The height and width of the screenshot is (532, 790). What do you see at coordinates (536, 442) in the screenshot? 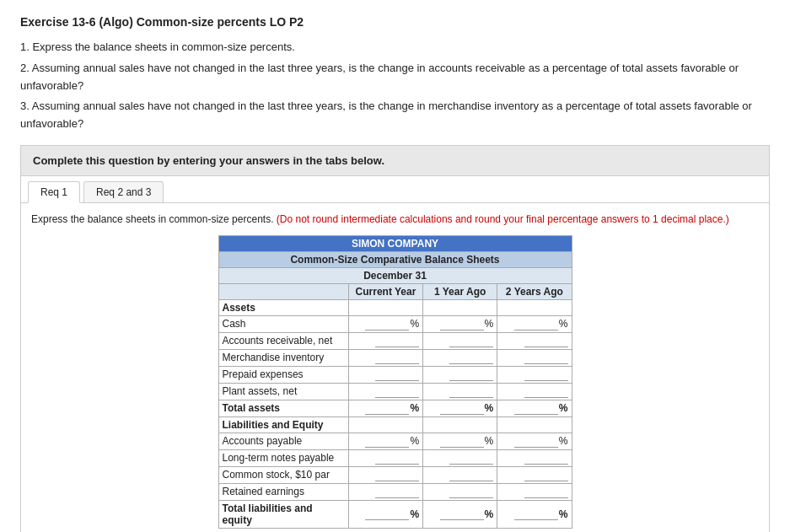
I see `ap-2yr-input` at bounding box center [536, 442].